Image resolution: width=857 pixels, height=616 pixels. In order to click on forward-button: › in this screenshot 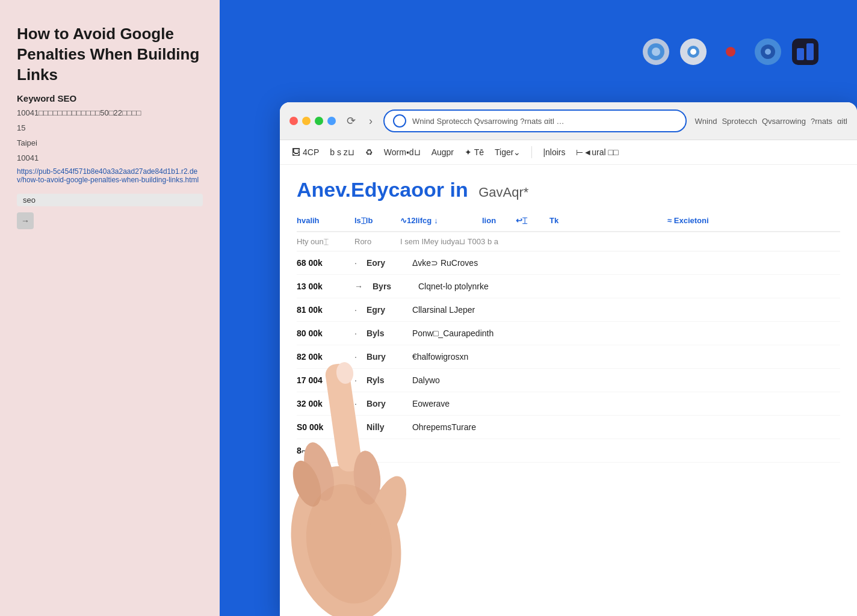, I will do `click(371, 122)`.